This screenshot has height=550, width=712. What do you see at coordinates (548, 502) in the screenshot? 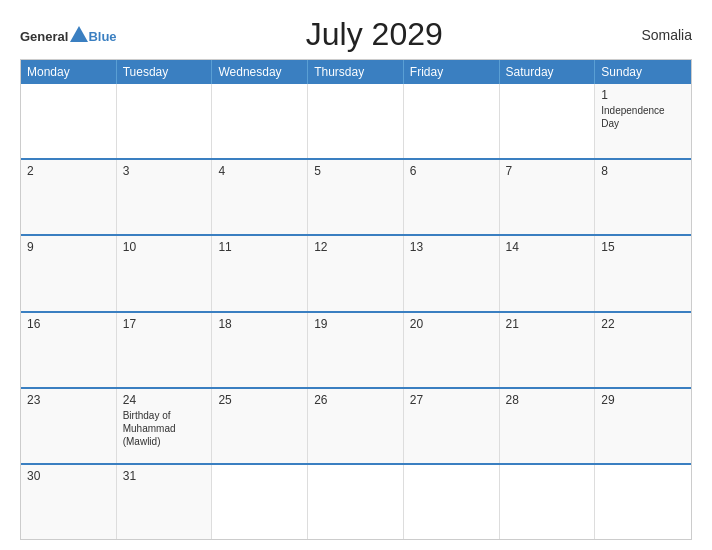
I see `calendar-cell-w5-d5` at bounding box center [548, 502].